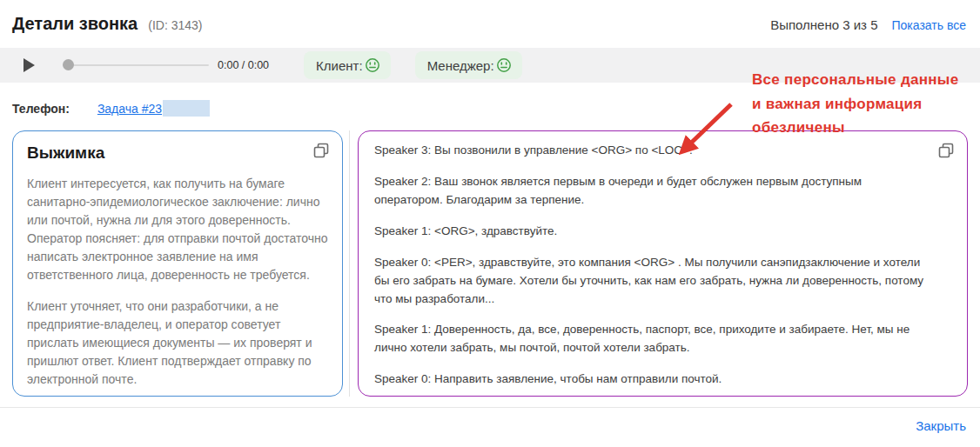  Describe the element at coordinates (339, 66) in the screenshot. I see `client-label: Клиент:` at that location.